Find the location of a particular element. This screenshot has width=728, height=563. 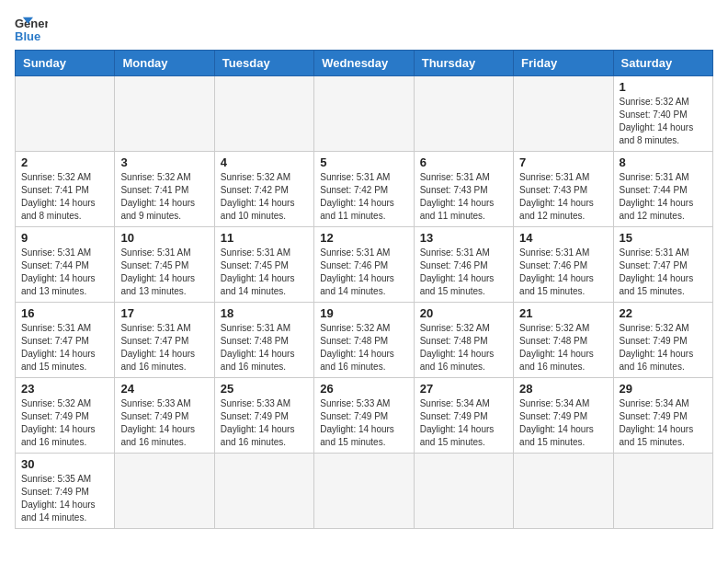

calendar-cell: 17Sunrise: 5:31 AM Sunset: 7:47 PM Dayli… is located at coordinates (165, 340).